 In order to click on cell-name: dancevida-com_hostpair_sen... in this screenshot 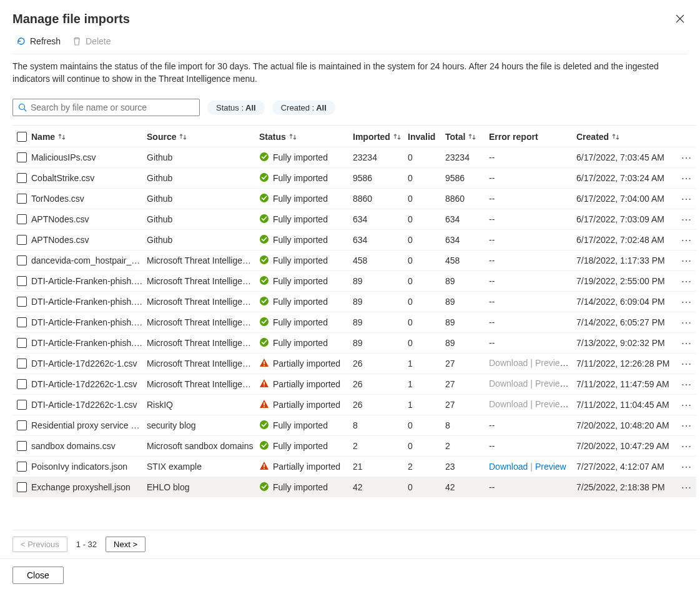, I will do `click(89, 260)`.